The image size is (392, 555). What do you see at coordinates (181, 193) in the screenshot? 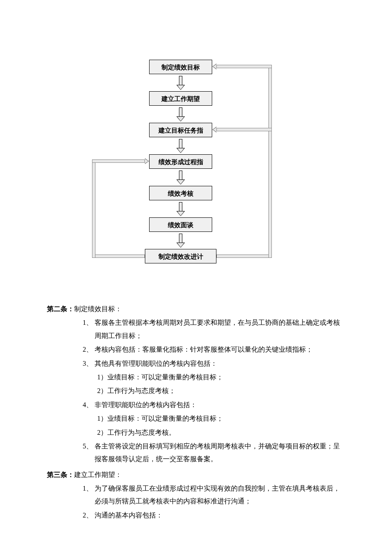
I see `flow-node: 绩效考核` at bounding box center [181, 193].